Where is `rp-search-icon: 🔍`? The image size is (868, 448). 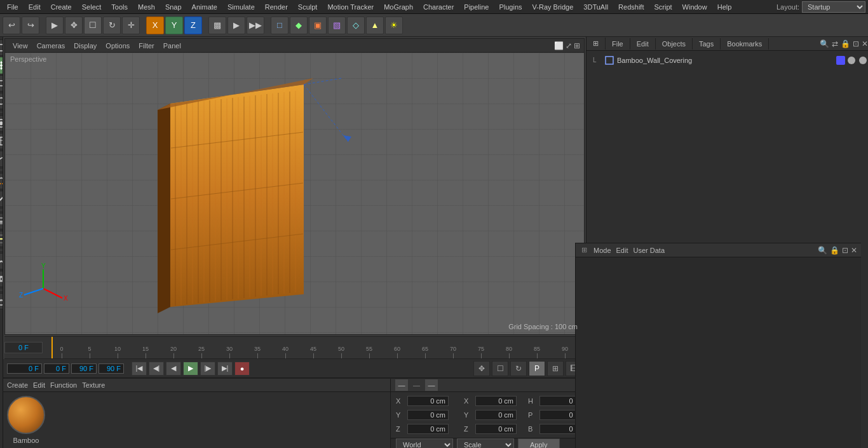
rp-search-icon: 🔍 is located at coordinates (825, 44).